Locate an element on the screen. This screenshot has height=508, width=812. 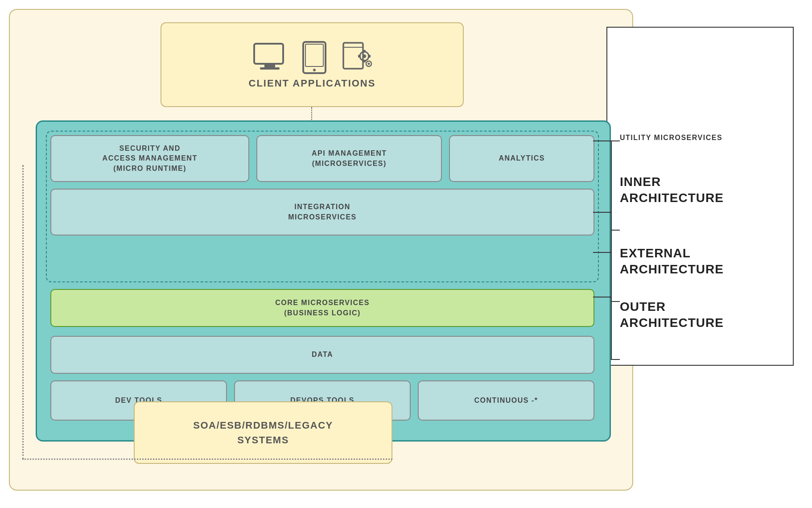
client-icons is located at coordinates (312, 57).